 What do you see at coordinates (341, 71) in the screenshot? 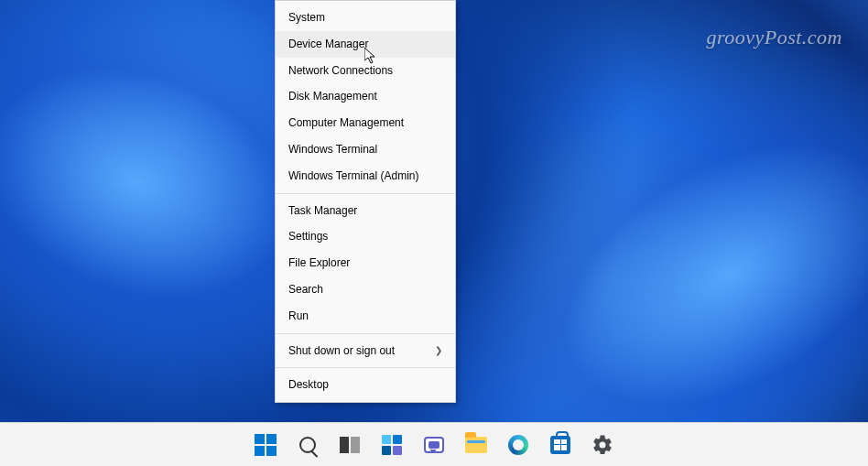
I see `menu-label: Network Connections` at bounding box center [341, 71].